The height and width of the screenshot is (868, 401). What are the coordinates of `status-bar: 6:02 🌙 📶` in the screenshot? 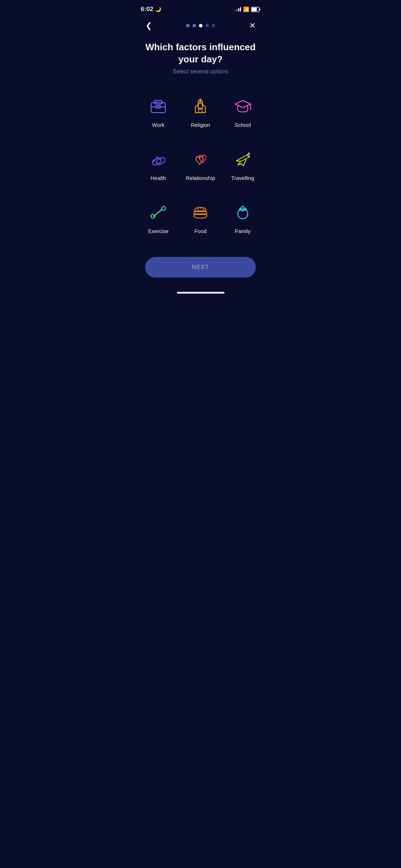 It's located at (200, 8).